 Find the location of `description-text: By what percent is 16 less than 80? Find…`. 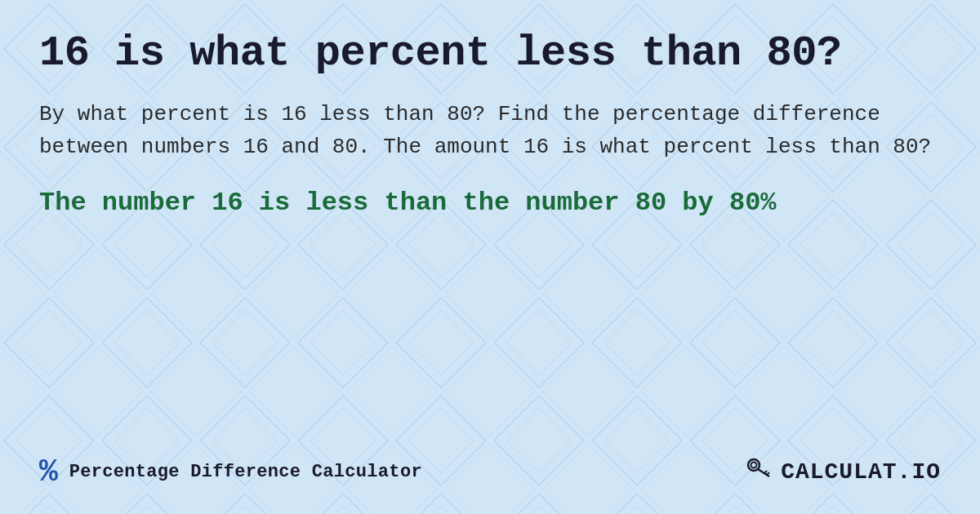

description-text: By what percent is 16 less than 80? Find… is located at coordinates (488, 131).